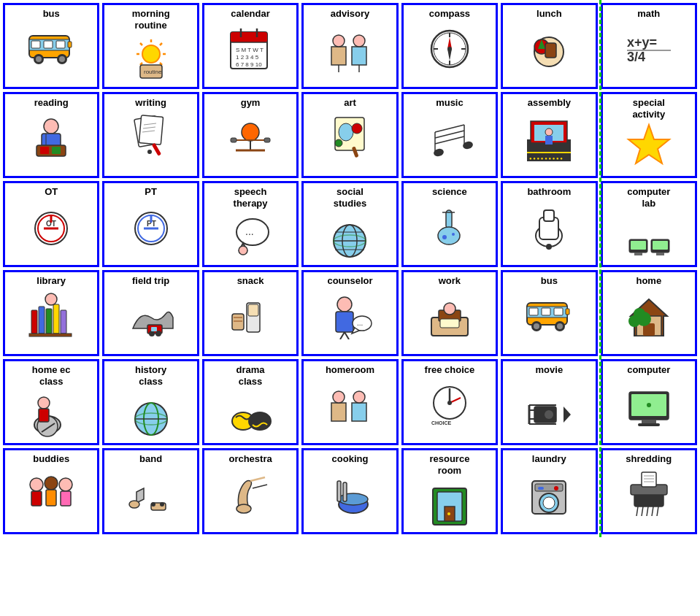 The image size is (700, 616). I want to click on card-computer: computer, so click(649, 402).